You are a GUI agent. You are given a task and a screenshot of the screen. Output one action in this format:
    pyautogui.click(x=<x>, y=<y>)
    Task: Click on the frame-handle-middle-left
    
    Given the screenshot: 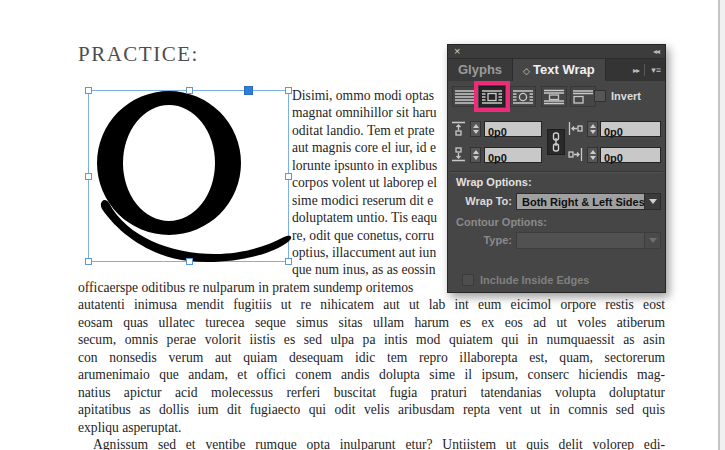 What is the action you would take?
    pyautogui.click(x=88, y=176)
    